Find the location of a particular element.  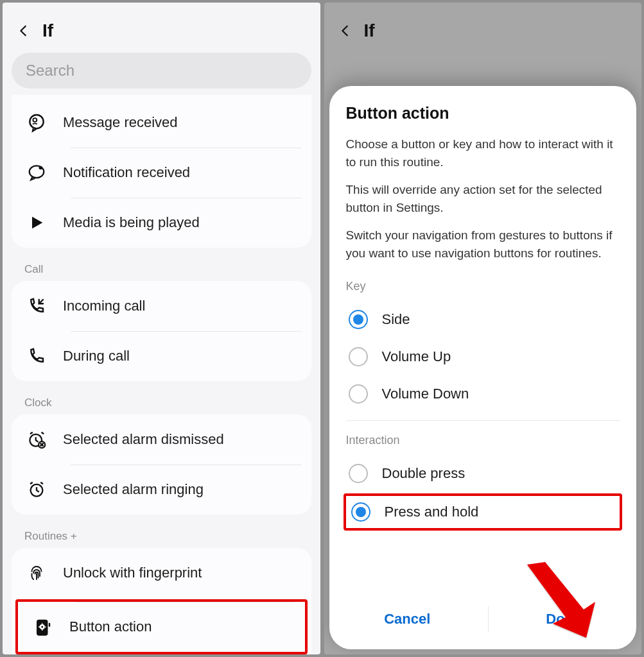

incoming-call-icon is located at coordinates (37, 306).